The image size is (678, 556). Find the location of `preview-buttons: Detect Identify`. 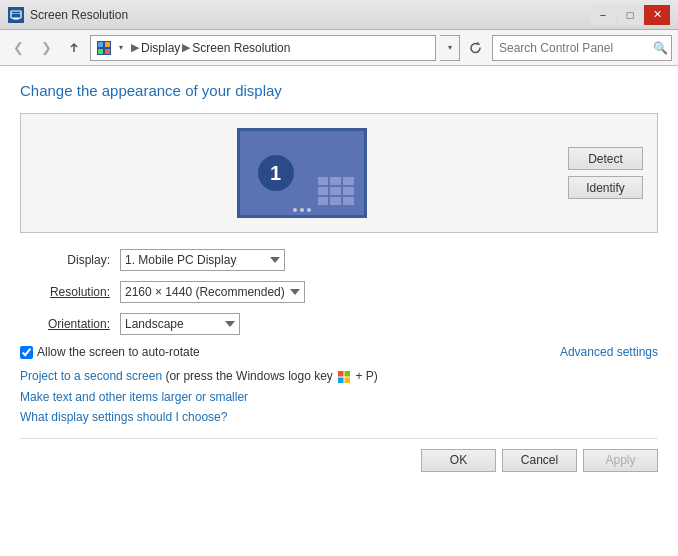

preview-buttons: Detect Identify is located at coordinates (606, 173).